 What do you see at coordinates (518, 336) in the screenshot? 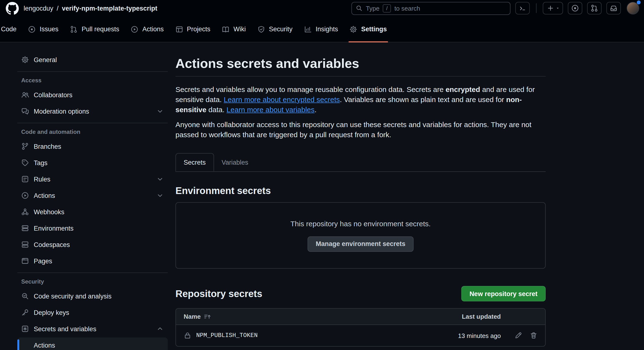
I see `edit-secret-button` at bounding box center [518, 336].